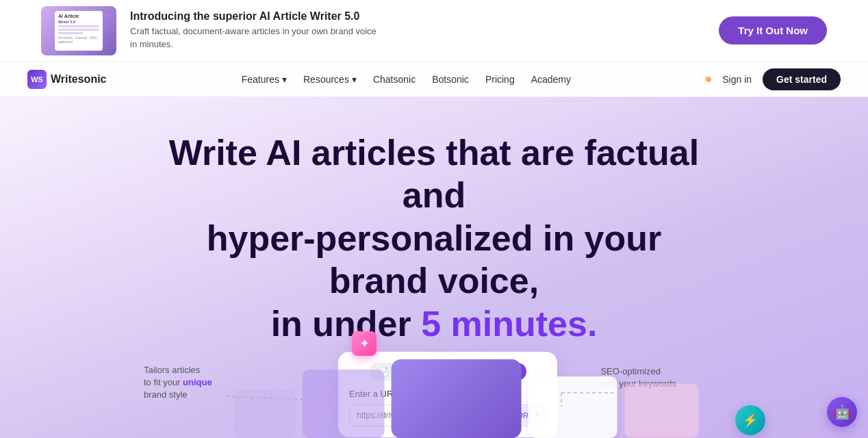  Describe the element at coordinates (509, 324) in the screenshot. I see `hero-line3-highlight: 5 minutes.` at that location.